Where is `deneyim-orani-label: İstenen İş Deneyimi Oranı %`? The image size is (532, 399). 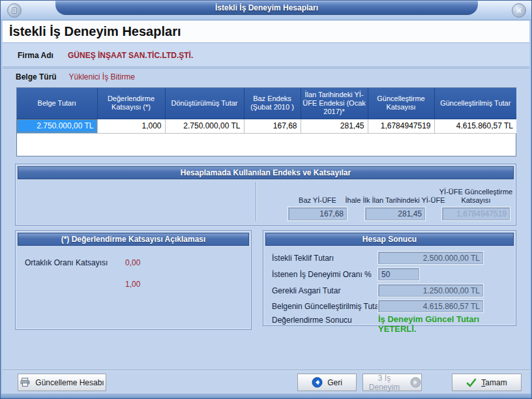 deneyim-orani-label: İstenen İş Deneyimi Oranı % is located at coordinates (322, 274).